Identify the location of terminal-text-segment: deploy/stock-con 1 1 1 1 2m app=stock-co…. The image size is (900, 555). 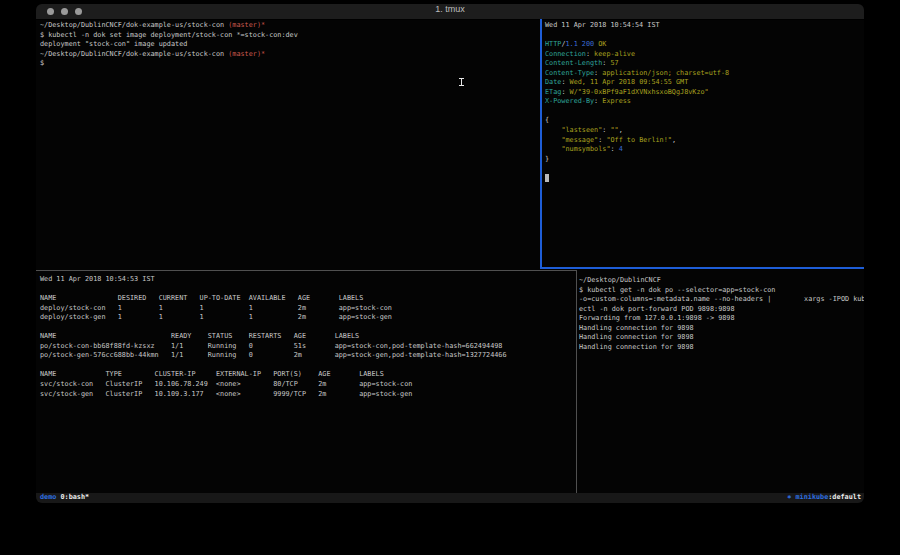
(216, 308).